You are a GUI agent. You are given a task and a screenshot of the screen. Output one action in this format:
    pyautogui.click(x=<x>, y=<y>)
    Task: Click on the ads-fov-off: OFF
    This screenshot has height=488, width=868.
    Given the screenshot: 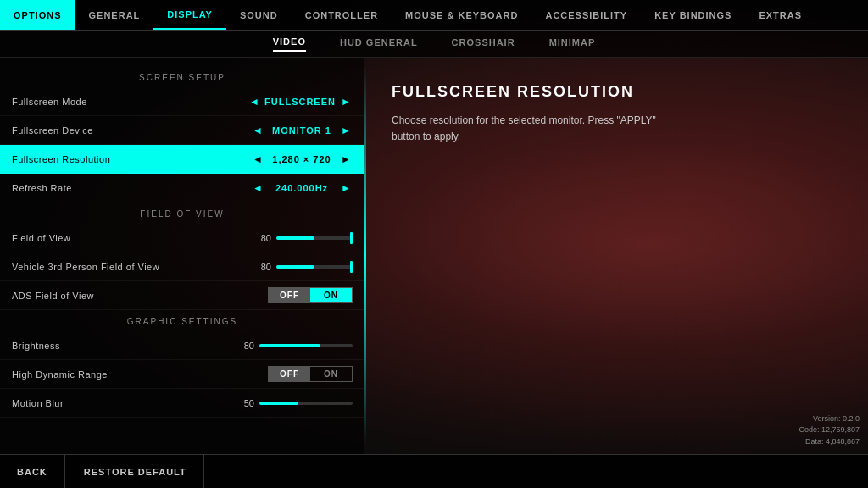 What is the action you would take?
    pyautogui.click(x=290, y=295)
    